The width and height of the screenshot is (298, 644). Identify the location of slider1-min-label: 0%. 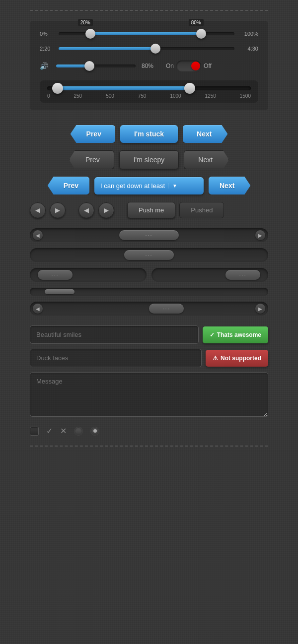
(47, 34).